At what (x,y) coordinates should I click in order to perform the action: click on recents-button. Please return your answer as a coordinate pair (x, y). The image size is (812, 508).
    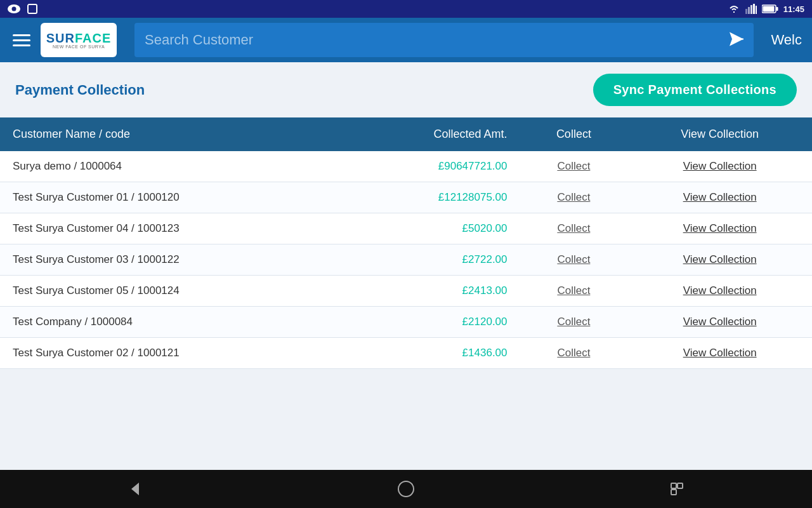
    Looking at the image, I should click on (677, 489).